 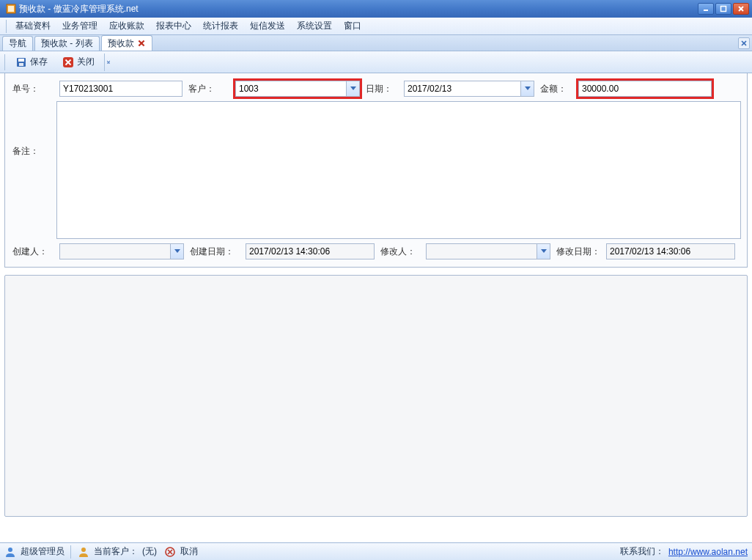 What do you see at coordinates (382, 89) in the screenshot?
I see `date-label: 日期：` at bounding box center [382, 89].